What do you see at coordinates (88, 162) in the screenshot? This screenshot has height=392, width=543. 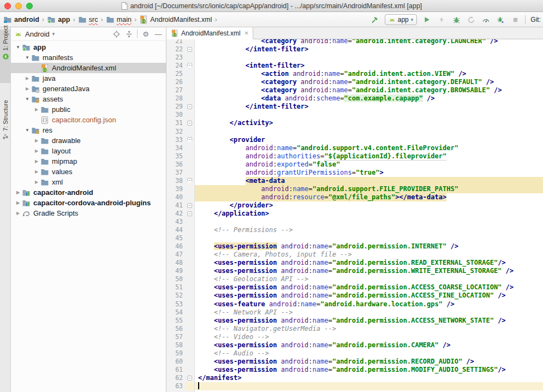 I see `tree-item-mipmap: ▶mipmap` at bounding box center [88, 162].